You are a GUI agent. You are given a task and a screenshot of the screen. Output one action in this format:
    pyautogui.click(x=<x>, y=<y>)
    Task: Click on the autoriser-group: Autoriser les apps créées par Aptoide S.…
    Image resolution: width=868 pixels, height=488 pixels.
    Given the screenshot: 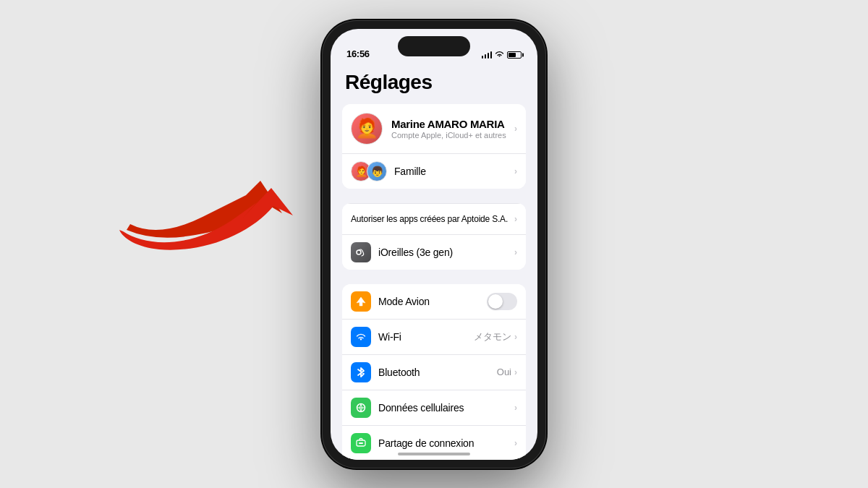 What is the action you would take?
    pyautogui.click(x=434, y=236)
    